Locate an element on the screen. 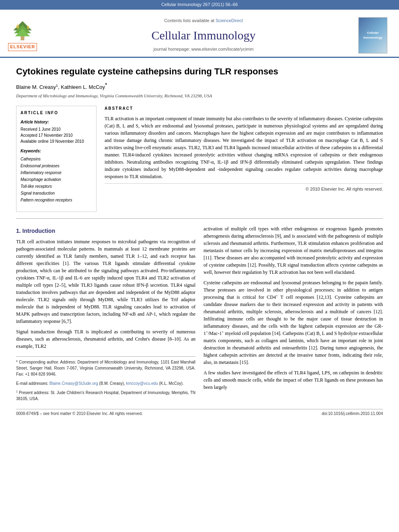 This screenshot has height=532, width=399. keywords-heading: Keywords: is located at coordinates (56, 151).